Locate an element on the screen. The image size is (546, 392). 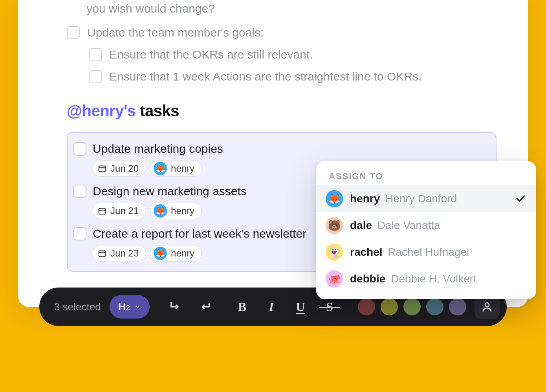
color-swatches is located at coordinates (412, 307).